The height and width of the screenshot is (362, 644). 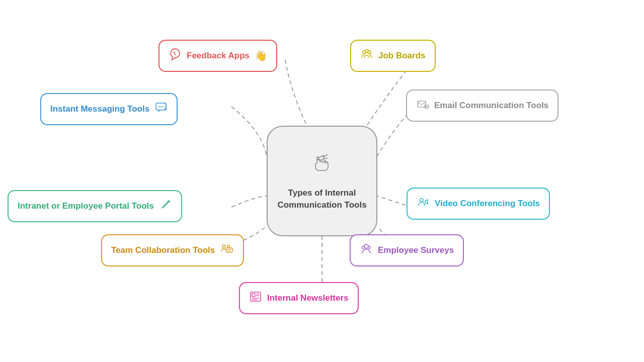 What do you see at coordinates (491, 106) in the screenshot?
I see `email-label: Email Communication Tools` at bounding box center [491, 106].